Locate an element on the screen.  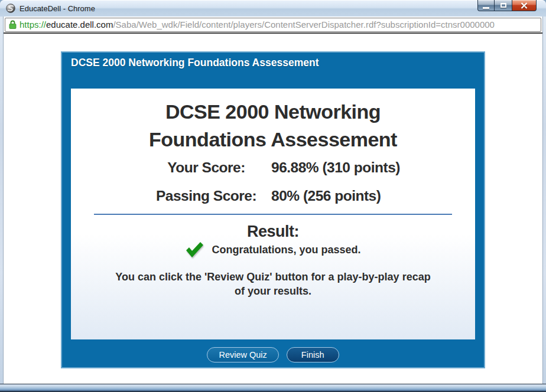
browser-toolbar: https://educate.dell.com/Saba/Web_wdk/Fi… is located at coordinates (273, 25).